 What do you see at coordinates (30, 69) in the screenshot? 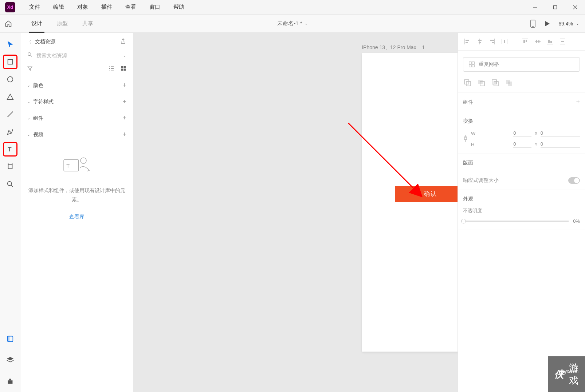
I see `filter-icon` at bounding box center [30, 69].